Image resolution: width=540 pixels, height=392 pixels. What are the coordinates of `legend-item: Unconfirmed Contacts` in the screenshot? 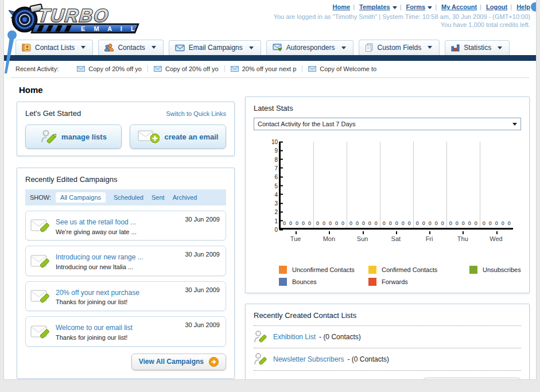 It's located at (322, 270).